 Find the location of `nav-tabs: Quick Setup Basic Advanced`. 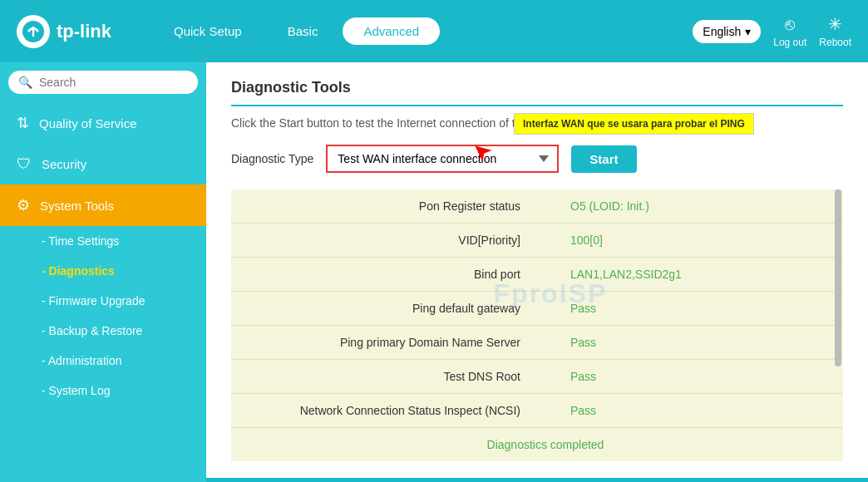

nav-tabs: Quick Setup Basic Advanced is located at coordinates (414, 32).